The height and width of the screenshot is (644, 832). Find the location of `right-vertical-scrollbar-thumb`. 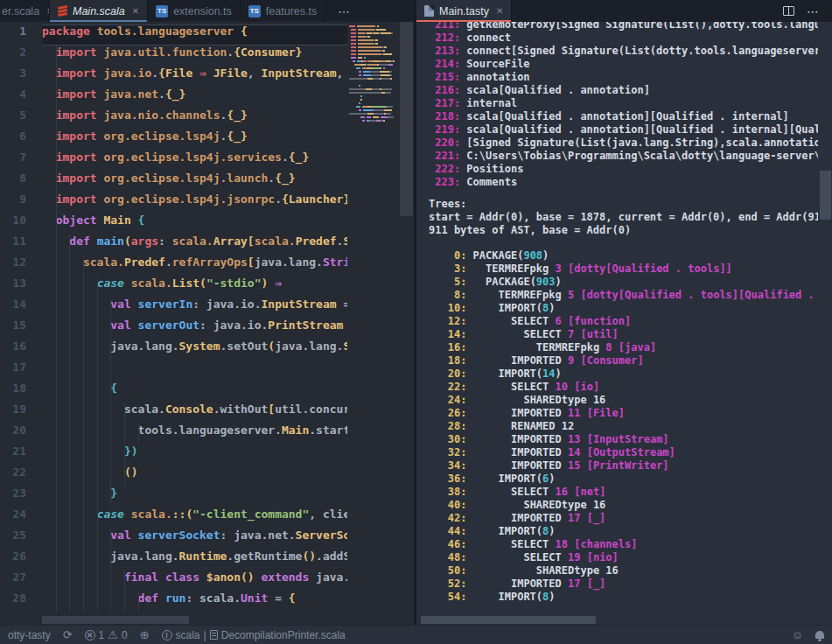

right-vertical-scrollbar-thumb is located at coordinates (826, 195).